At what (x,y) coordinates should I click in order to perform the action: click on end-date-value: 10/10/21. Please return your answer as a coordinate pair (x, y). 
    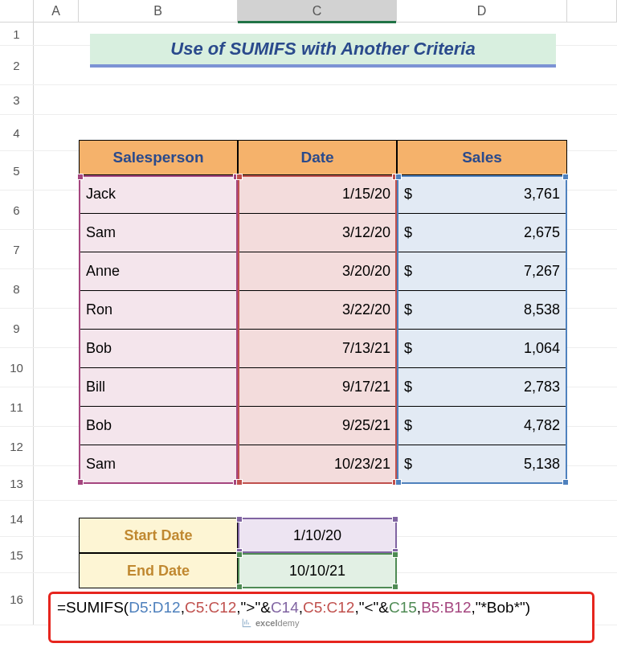
    Looking at the image, I should click on (317, 571).